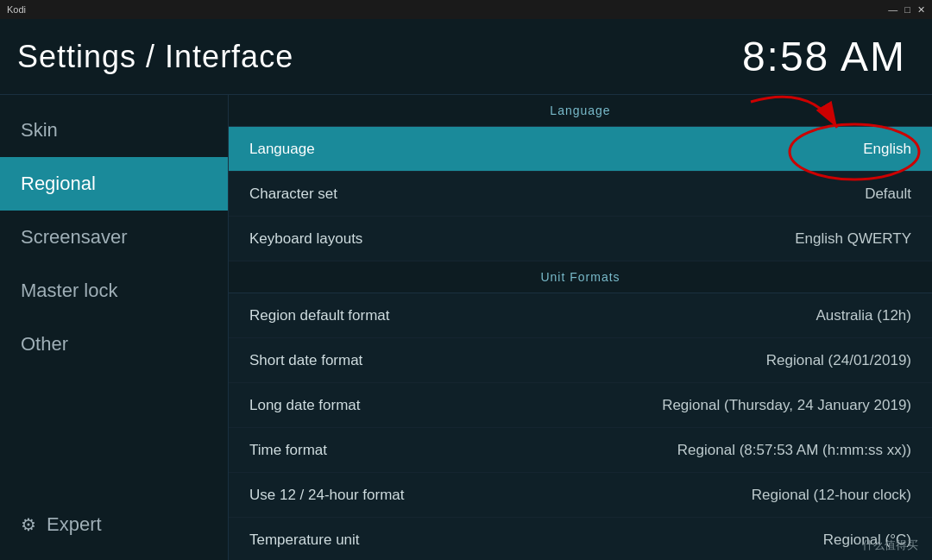 Image resolution: width=932 pixels, height=560 pixels. What do you see at coordinates (853, 239) in the screenshot?
I see `setting-value-keyboard-layouts: English QWERTY` at bounding box center [853, 239].